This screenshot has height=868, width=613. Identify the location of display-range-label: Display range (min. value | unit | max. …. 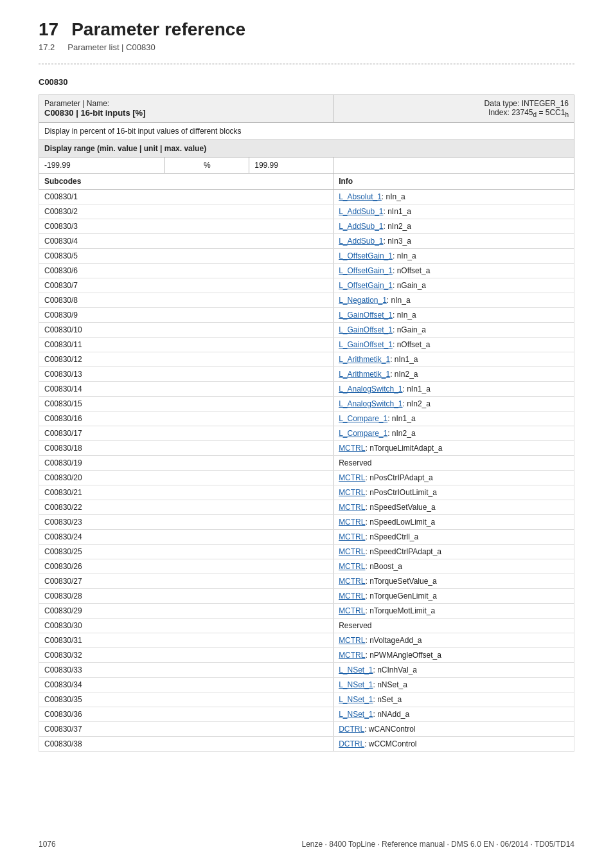
(307, 149).